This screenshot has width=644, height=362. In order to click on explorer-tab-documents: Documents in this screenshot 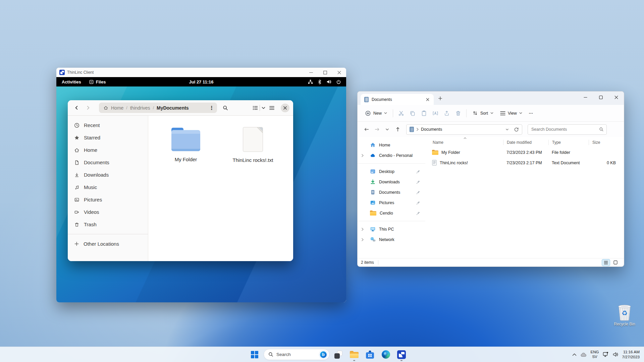, I will do `click(397, 99)`.